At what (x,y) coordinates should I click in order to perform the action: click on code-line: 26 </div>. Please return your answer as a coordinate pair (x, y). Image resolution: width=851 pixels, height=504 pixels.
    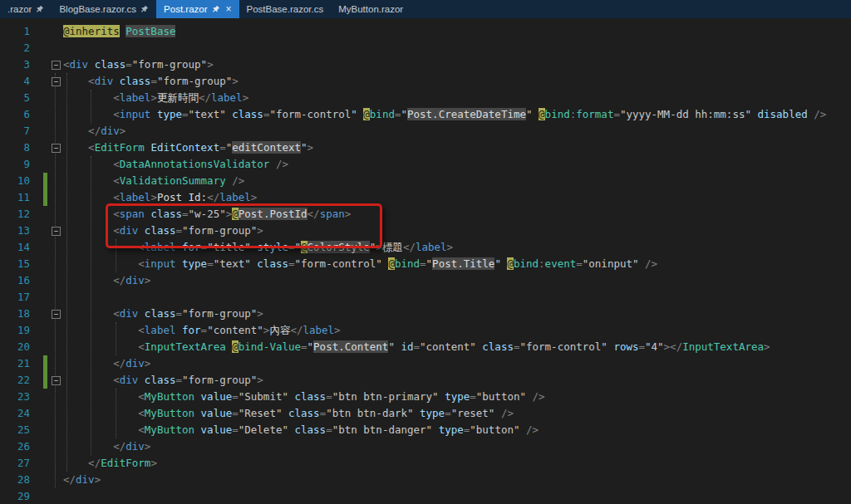
    Looking at the image, I should click on (426, 447).